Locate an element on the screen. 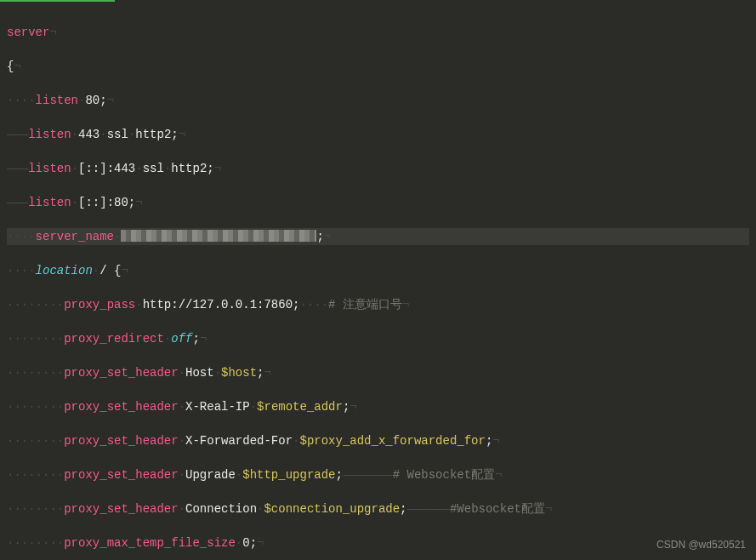 This screenshot has width=756, height=560. code-line: {¬ is located at coordinates (378, 66).